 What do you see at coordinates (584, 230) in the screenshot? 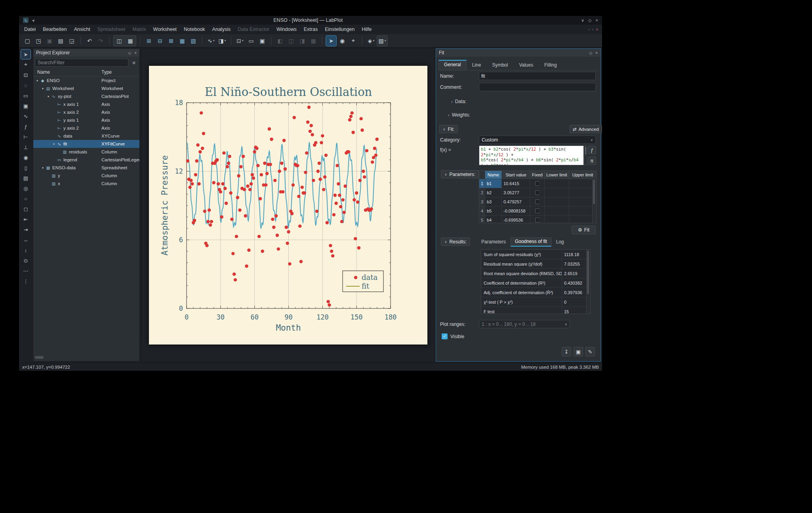
I see `run-fit-button: ⚙ Fit` at bounding box center [584, 230].